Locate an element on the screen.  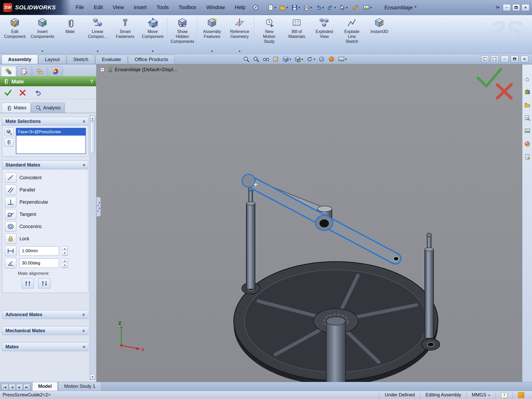
show-hidden-components-button: Show Hidden Components is located at coordinates (182, 34).